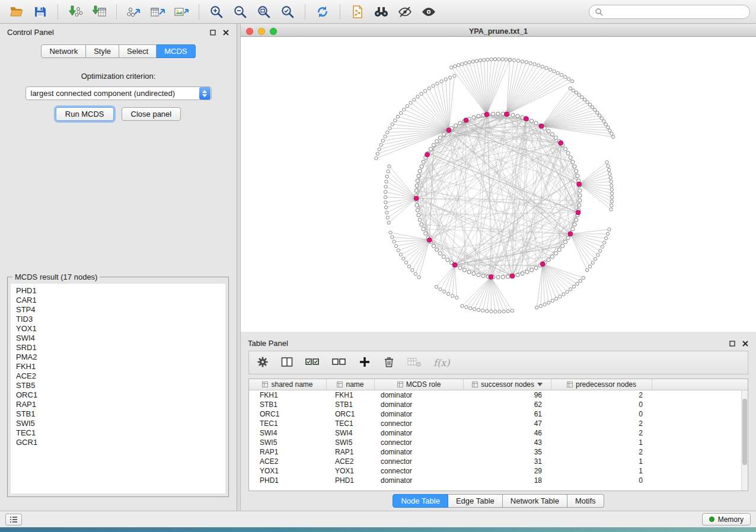  I want to click on export-as-web-button, so click(358, 12).